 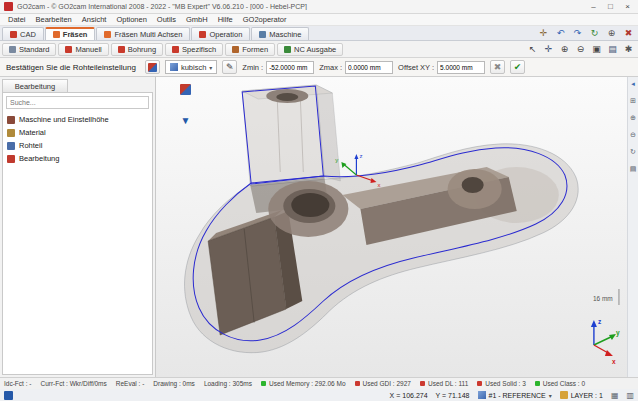 I want to click on tab-label: Operation, so click(x=226, y=34).